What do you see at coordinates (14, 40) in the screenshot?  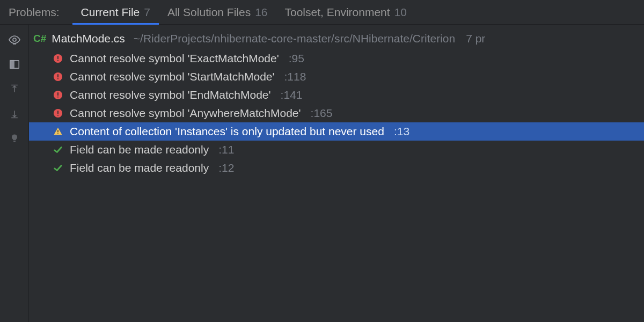 I see `eye-icon` at bounding box center [14, 40].